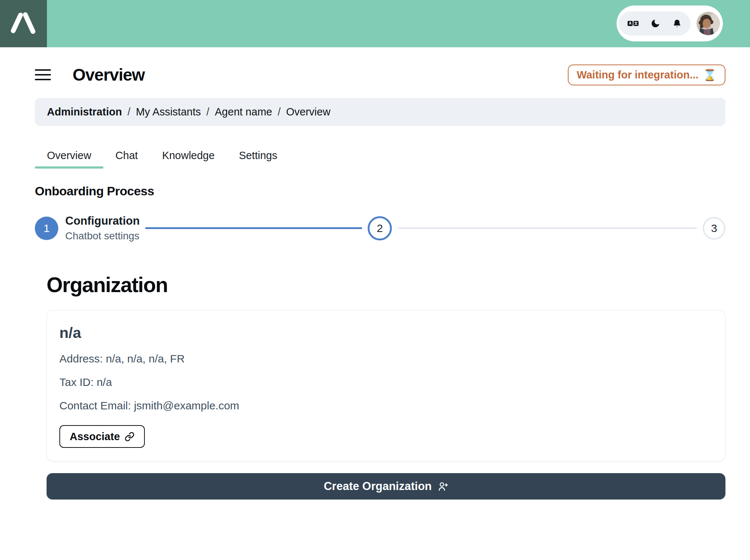 This screenshot has width=750, height=560. Describe the element at coordinates (130, 437) in the screenshot. I see `link-icon` at that location.